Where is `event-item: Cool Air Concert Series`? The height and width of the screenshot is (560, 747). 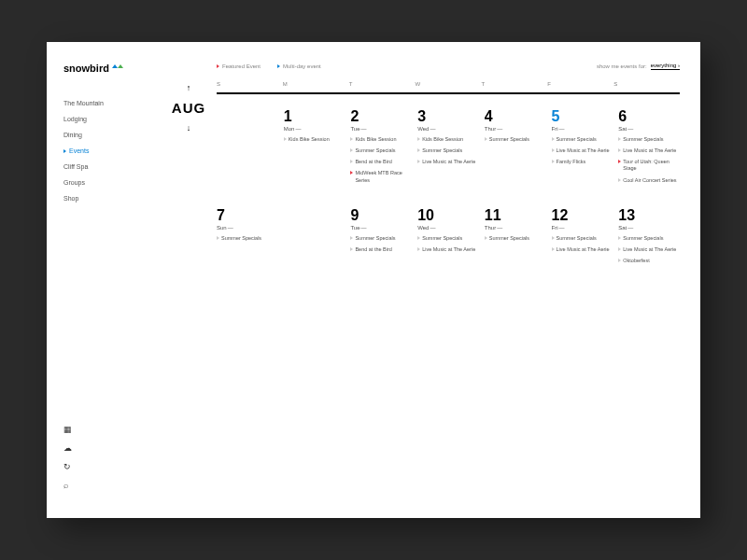
event-item: Cool Air Concert Series is located at coordinates (649, 181).